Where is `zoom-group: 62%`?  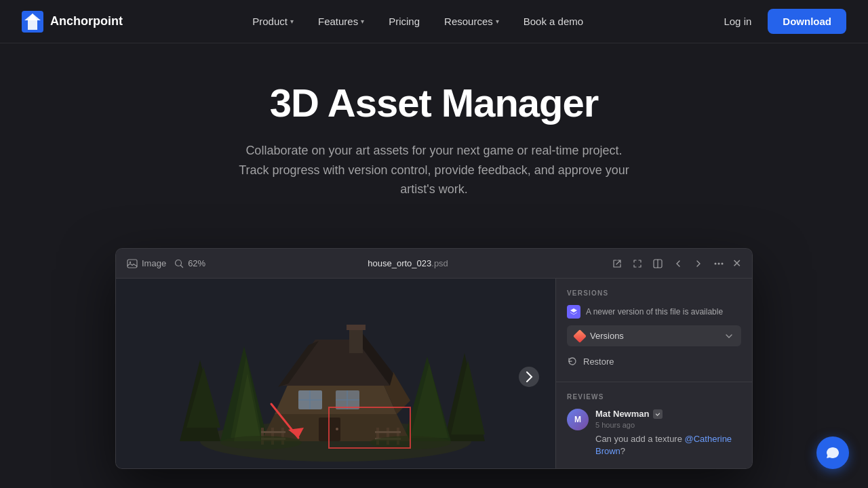
zoom-group: 62% is located at coordinates (190, 263).